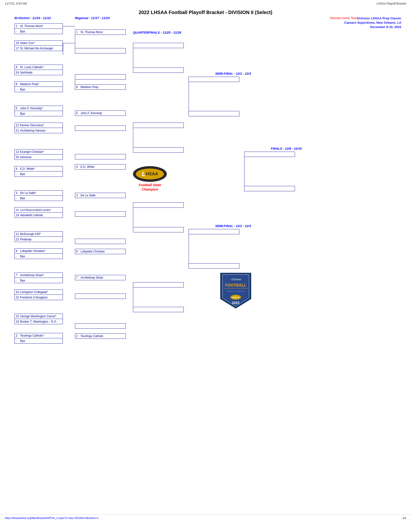 This screenshot has height=532, width=411. I want to click on regional-8: 2 Teurlings Catholic, so click(100, 331).